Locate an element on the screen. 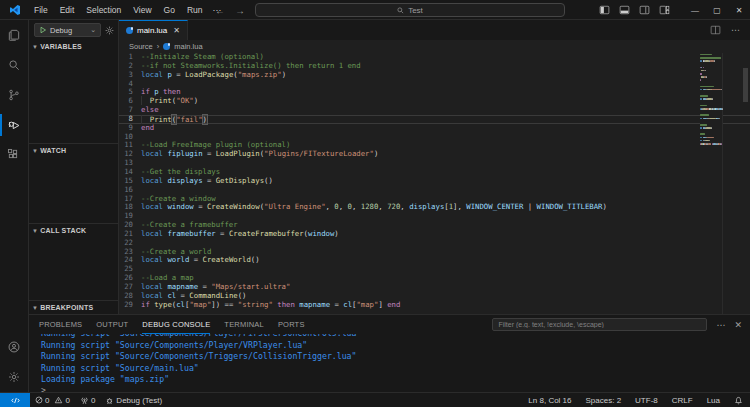 Image resolution: width=750 pixels, height=407 pixels. code-line-15: 15local displays = GetDisplays() is located at coordinates (434, 182).